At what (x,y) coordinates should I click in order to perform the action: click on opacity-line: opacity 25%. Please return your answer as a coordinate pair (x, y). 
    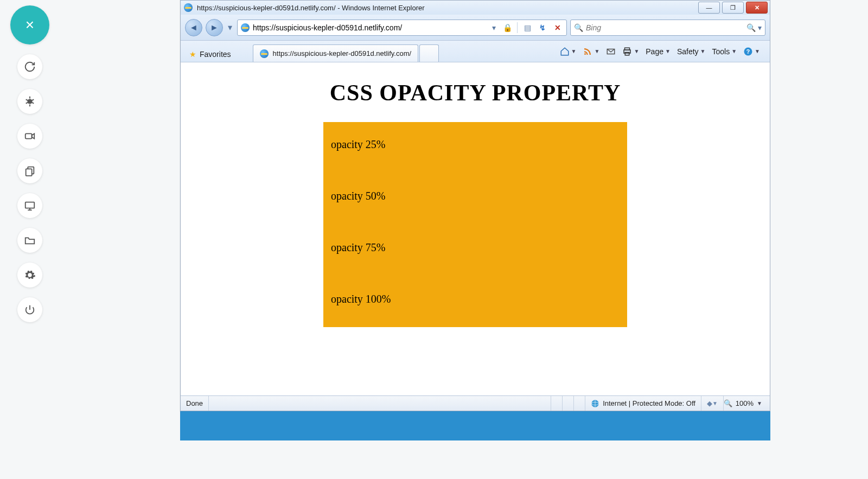
    Looking at the image, I should click on (475, 144).